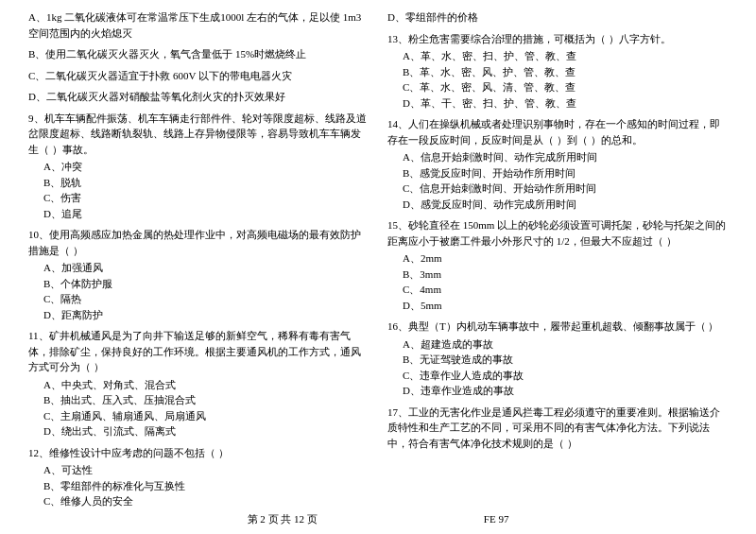 The image size is (756, 534). What do you see at coordinates (198, 166) in the screenshot?
I see `question-9-option-a: A、冲突` at bounding box center [198, 166].